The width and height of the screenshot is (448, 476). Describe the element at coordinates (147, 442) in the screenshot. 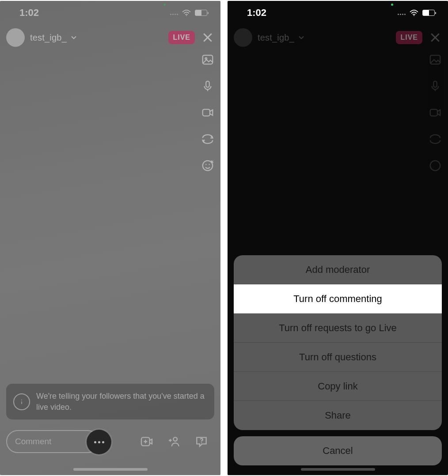

I see `add-video-icon` at that location.